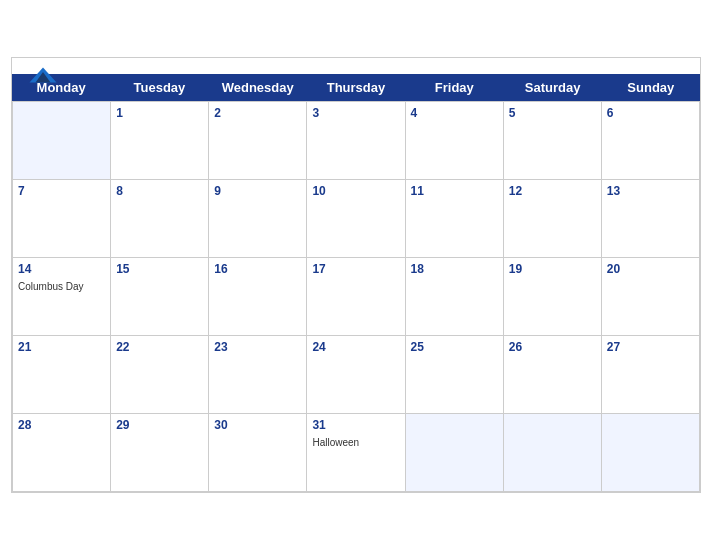  What do you see at coordinates (258, 191) in the screenshot?
I see `cell-date: 9` at bounding box center [258, 191].